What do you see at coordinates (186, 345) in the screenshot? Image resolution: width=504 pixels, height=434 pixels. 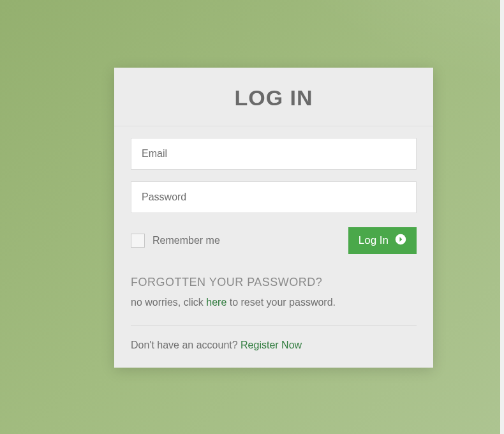 I see `register-prefix: Don't have an account?` at bounding box center [186, 345].